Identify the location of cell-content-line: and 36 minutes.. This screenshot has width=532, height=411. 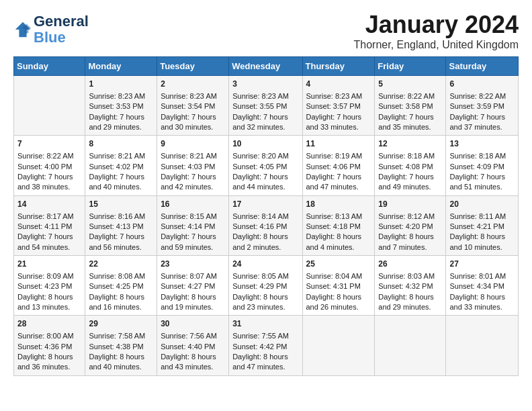
(44, 367).